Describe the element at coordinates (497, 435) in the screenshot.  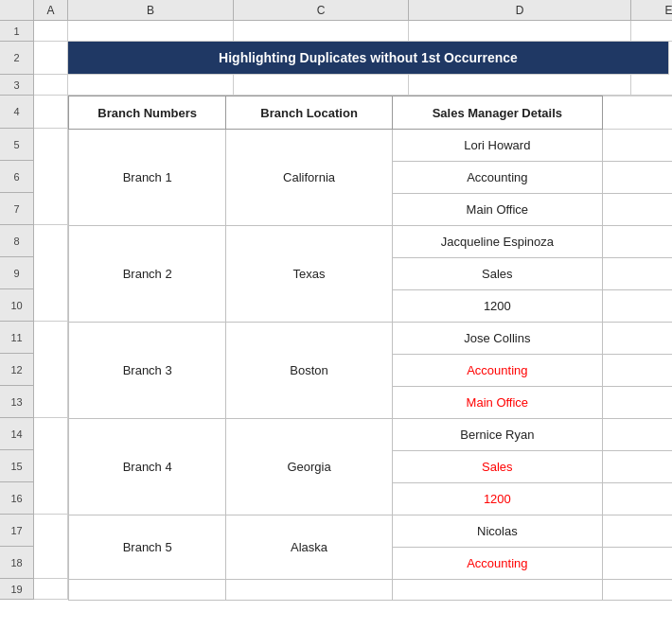
I see `branch4-detail-1: Bernice Ryan` at that location.